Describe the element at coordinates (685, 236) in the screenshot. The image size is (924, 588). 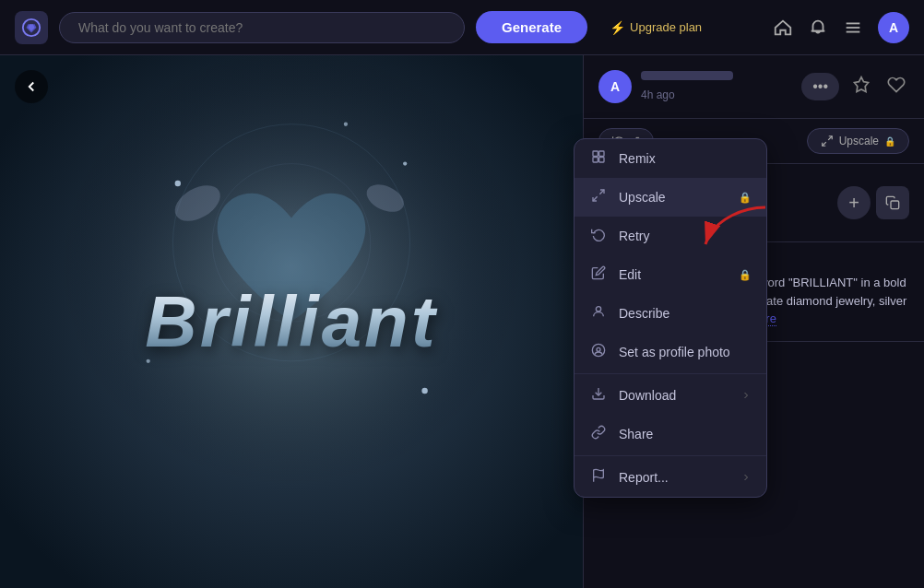
I see `retry-label: Retry` at that location.